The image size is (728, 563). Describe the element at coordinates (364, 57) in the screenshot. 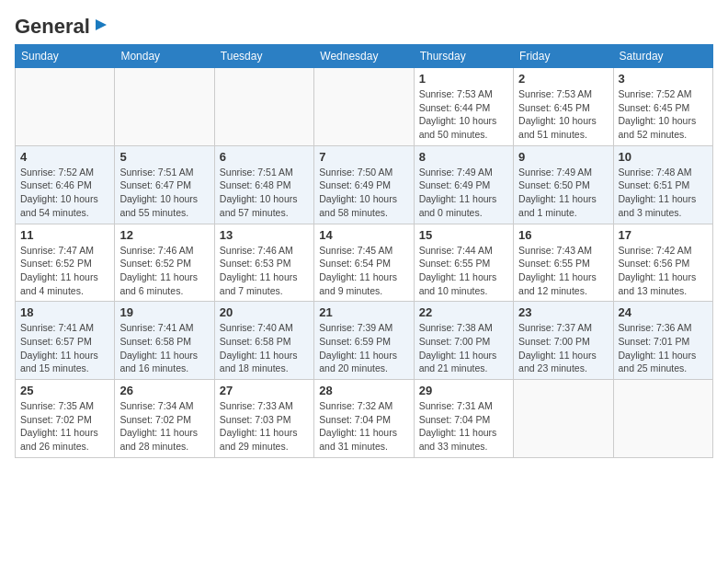

I see `calendar-header-row: SundayMondayTuesdayWednesdayThursdayFrid…` at that location.